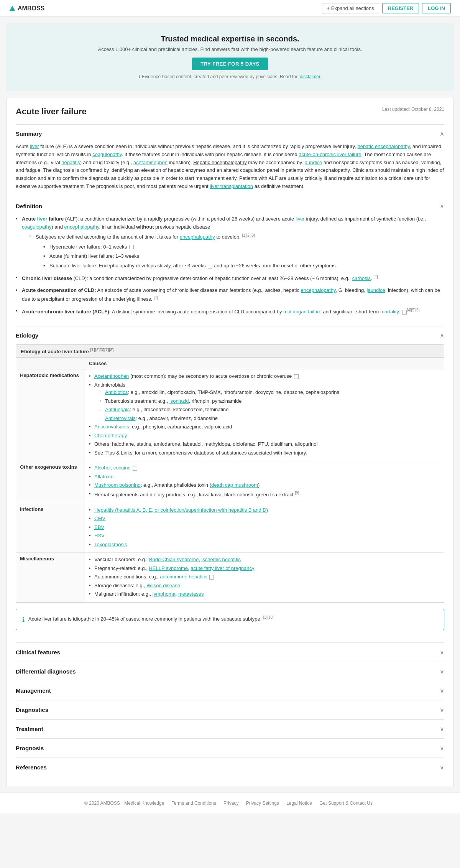 Image resolution: width=460 pixels, height=868 pixels. Describe the element at coordinates (230, 671) in the screenshot. I see `section-differential: Differential diagnoses ∨` at that location.